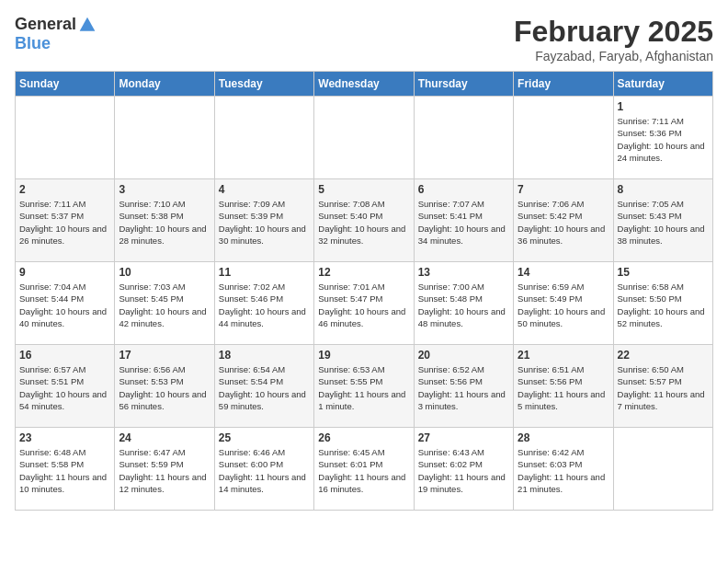  I want to click on day-info: Sunrise: 7:08 AM Sunset: 5:40 PM Dayligh…, so click(364, 223).